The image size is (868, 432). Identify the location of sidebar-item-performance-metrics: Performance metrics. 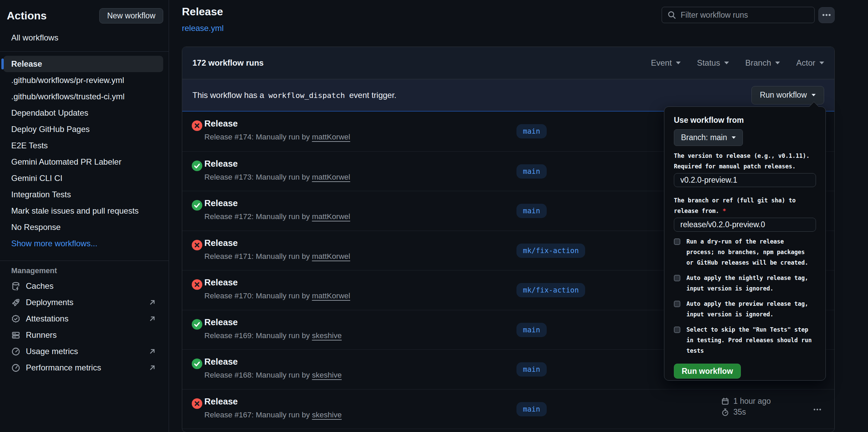
(84, 368).